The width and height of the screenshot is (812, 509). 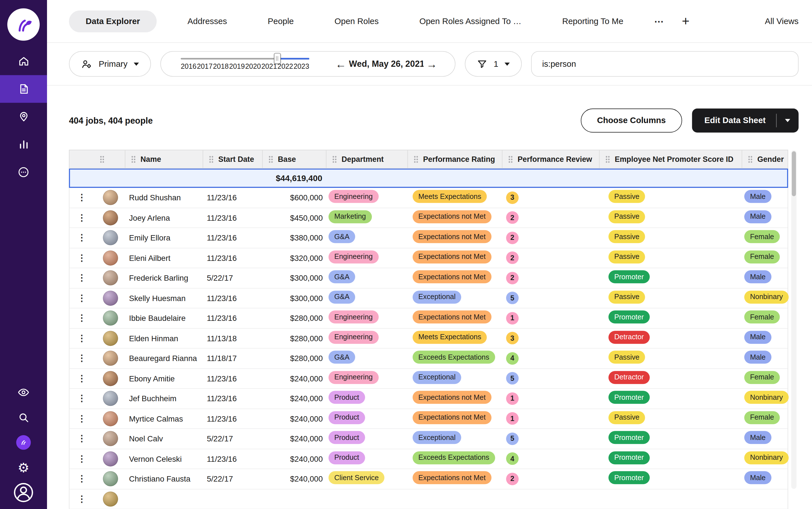 What do you see at coordinates (245, 59) in the screenshot?
I see `slider-track` at bounding box center [245, 59].